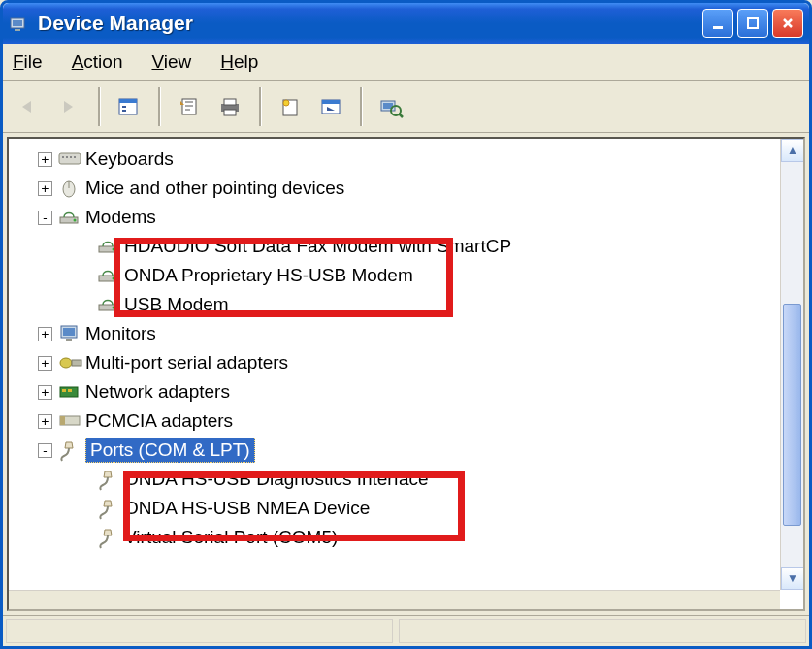  What do you see at coordinates (406, 450) in the screenshot?
I see `tree-item: -Ports (COM & LPT)` at bounding box center [406, 450].